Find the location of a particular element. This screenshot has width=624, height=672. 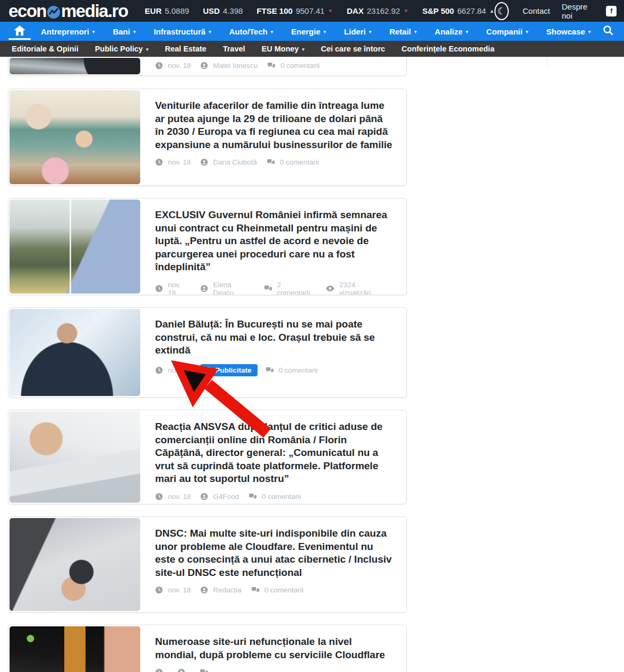

nav-item-lideri: Lideri ▾ is located at coordinates (358, 31).